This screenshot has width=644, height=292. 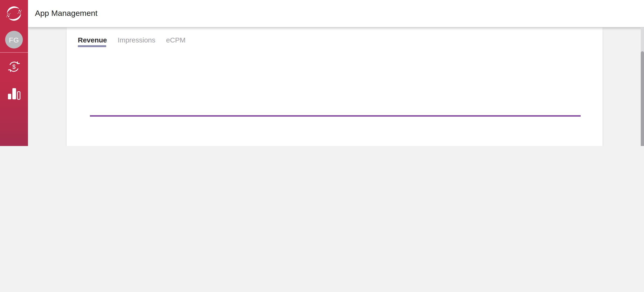 I want to click on top-bar: App Management, so click(x=336, y=14).